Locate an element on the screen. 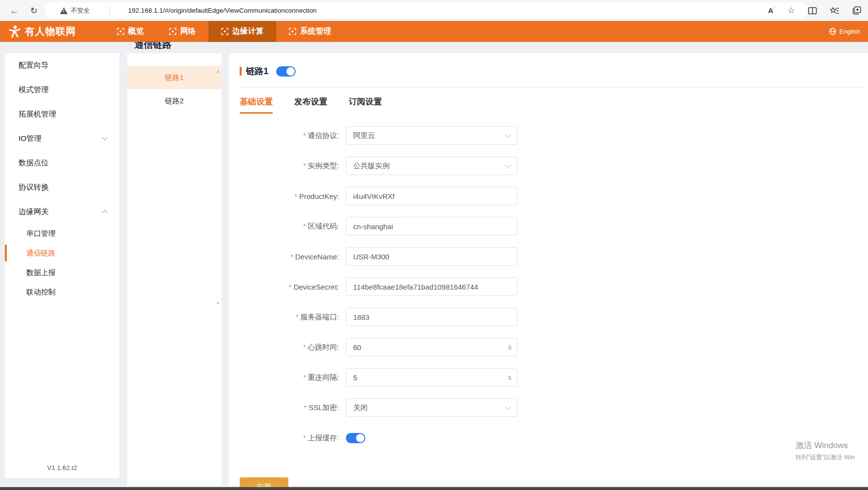 This screenshot has width=868, height=490. region-field is located at coordinates (432, 226).